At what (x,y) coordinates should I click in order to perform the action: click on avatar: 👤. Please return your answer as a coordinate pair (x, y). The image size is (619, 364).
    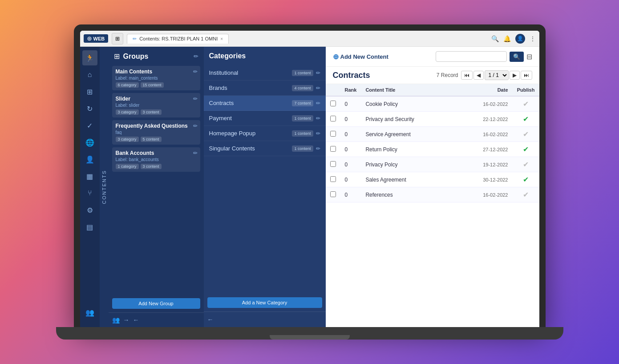
    Looking at the image, I should click on (520, 39).